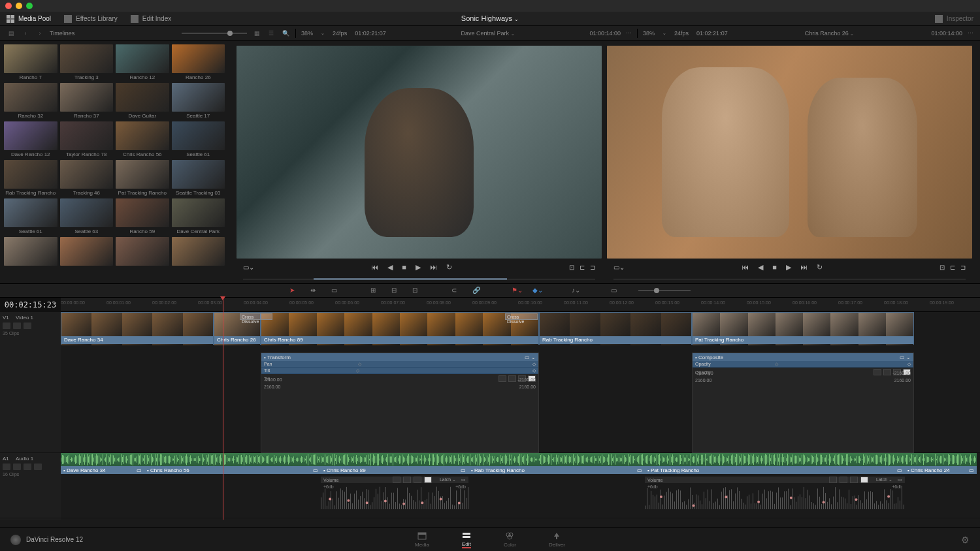  Describe the element at coordinates (434, 267) in the screenshot. I see `last-frame-icon: ⏭` at that location.